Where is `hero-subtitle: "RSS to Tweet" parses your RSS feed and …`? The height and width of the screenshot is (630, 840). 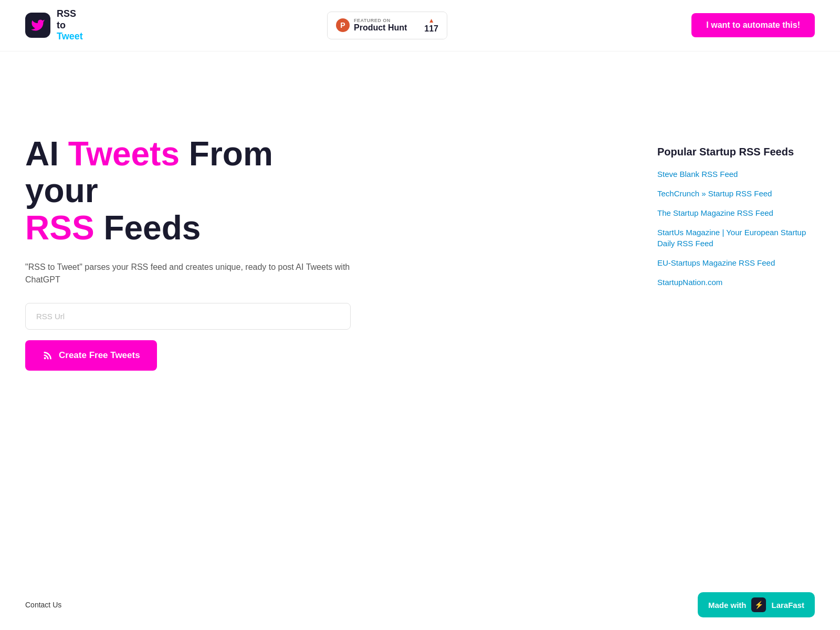
hero-subtitle: "RSS to Tweet" parses your RSS feed and … is located at coordinates (188, 274).